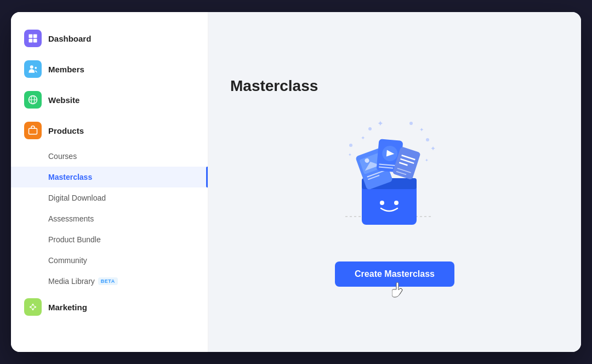  What do you see at coordinates (110, 100) in the screenshot?
I see `sidebar-item-website: Website` at bounding box center [110, 100].